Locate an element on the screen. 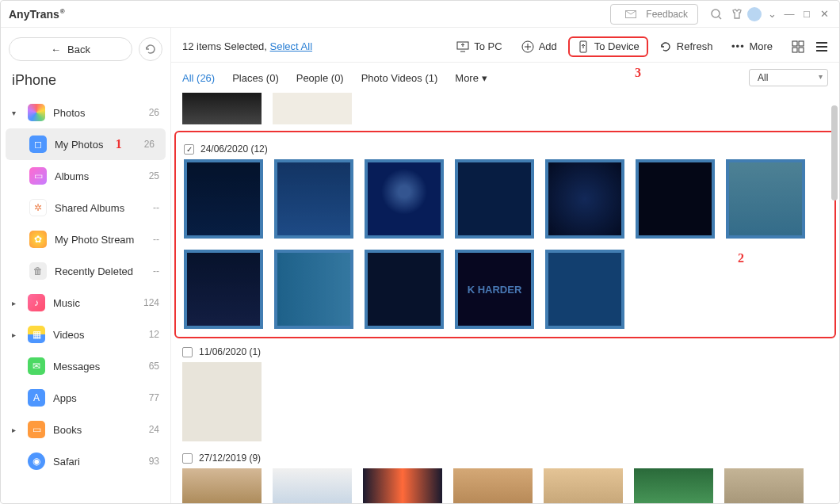 This screenshot has height=504, width=840. sidebar-item-count: 24 is located at coordinates (154, 430).